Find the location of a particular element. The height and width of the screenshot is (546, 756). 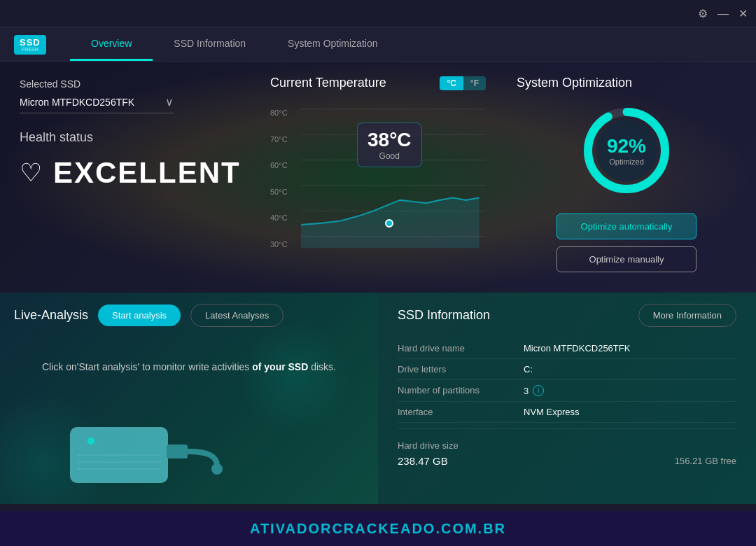

nav-tabs: Overview SSD Information System Optimiza… is located at coordinates (234, 45).